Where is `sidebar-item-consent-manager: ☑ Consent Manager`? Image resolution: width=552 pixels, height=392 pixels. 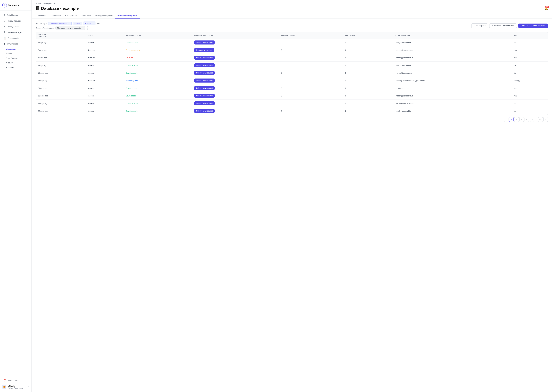
sidebar-item-consent-manager: ☑ Consent Manager is located at coordinates (16, 32).